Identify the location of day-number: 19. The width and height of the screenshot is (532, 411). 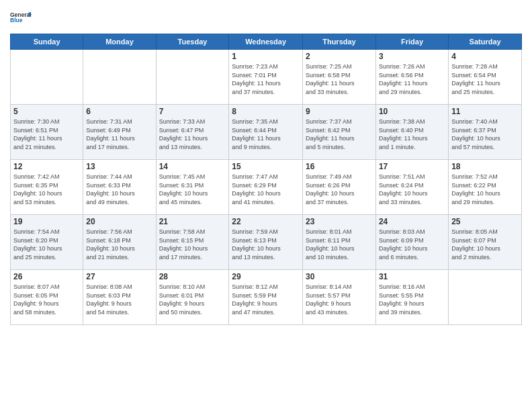
(47, 222).